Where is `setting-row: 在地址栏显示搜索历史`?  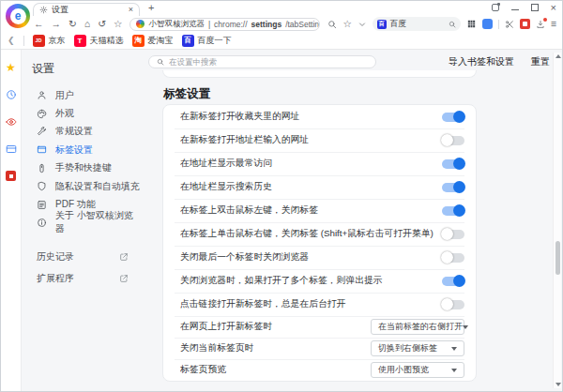
setting-row: 在地址栏显示搜索历史 is located at coordinates (319, 188).